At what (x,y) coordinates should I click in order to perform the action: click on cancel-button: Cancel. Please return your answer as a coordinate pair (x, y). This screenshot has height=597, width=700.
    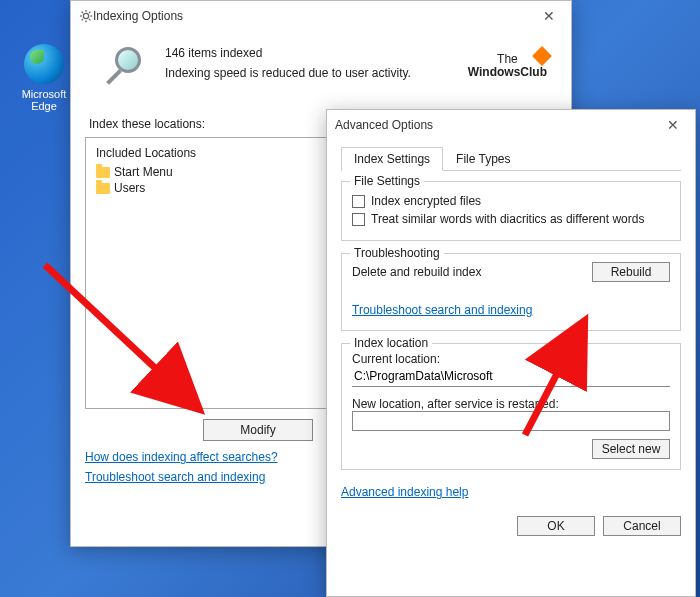
    Looking at the image, I should click on (642, 526).